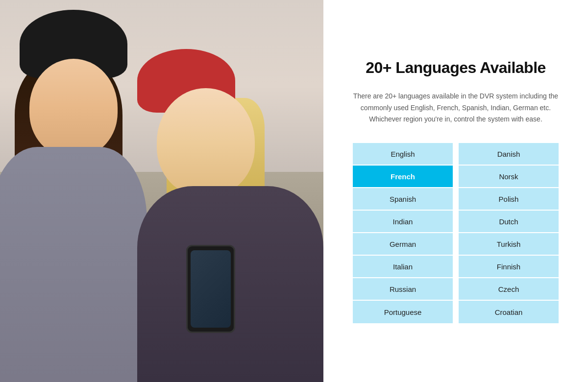  What do you see at coordinates (74, 108) in the screenshot?
I see `face-left` at bounding box center [74, 108].